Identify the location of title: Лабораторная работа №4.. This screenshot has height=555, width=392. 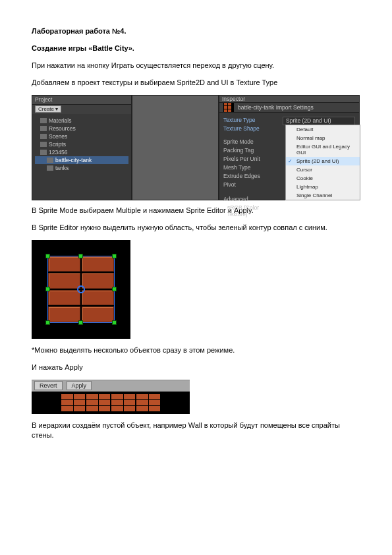
(196, 32).